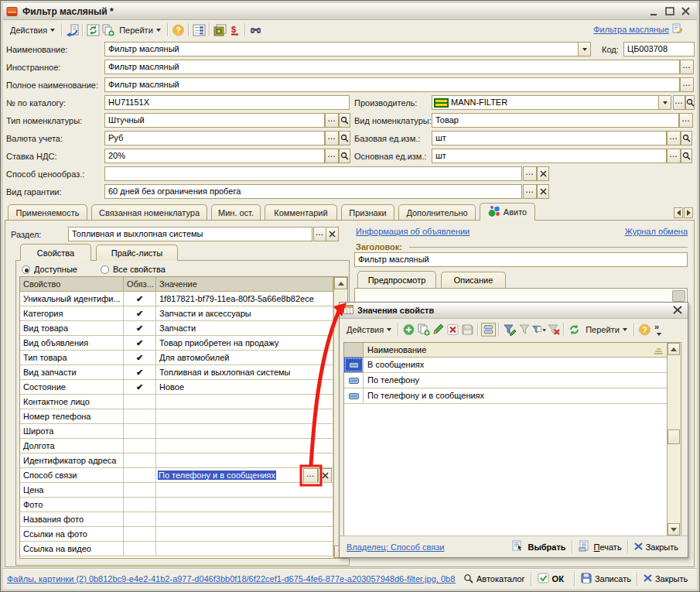  I want to click on full-name-select-button: ..., so click(687, 85).